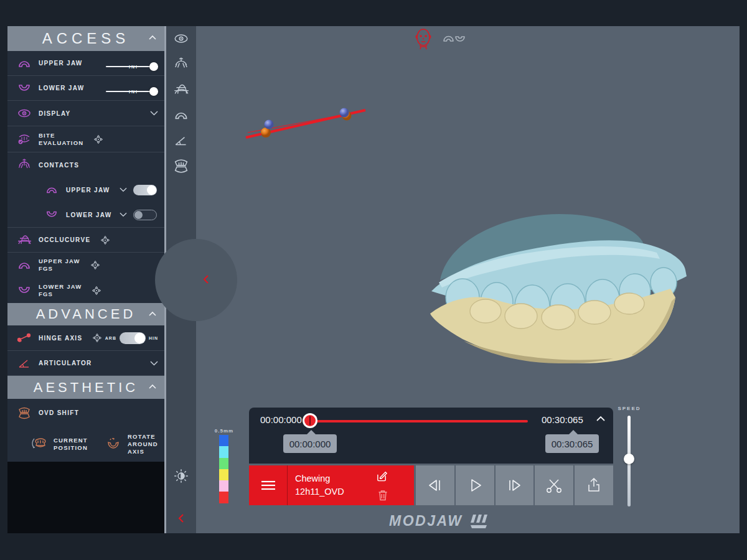  I want to click on current-position-button: CURRENT POSITION, so click(59, 444).